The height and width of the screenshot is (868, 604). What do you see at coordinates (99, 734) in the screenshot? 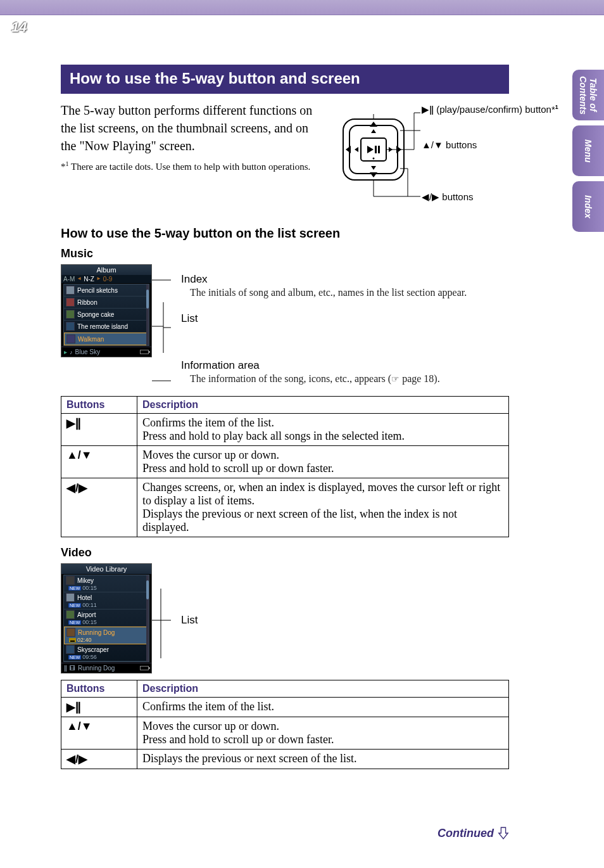
I see `up-down-icon: ▲/▼` at bounding box center [99, 734].